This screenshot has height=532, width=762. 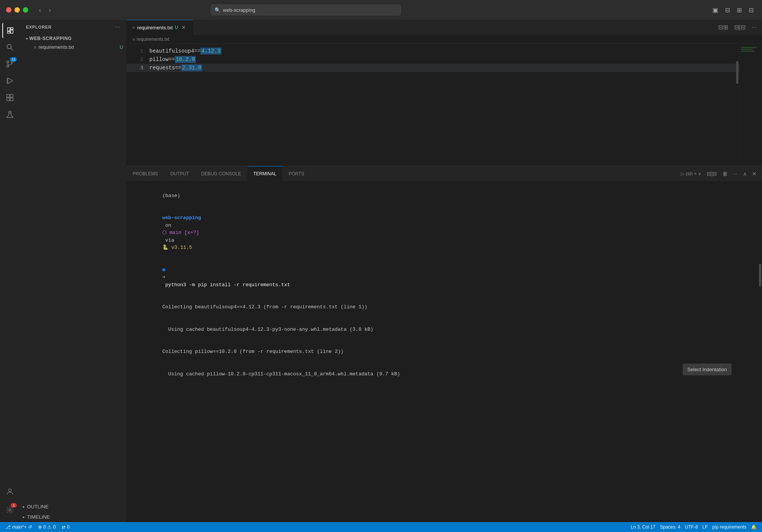 I want to click on minimap-lines, so click(x=751, y=50).